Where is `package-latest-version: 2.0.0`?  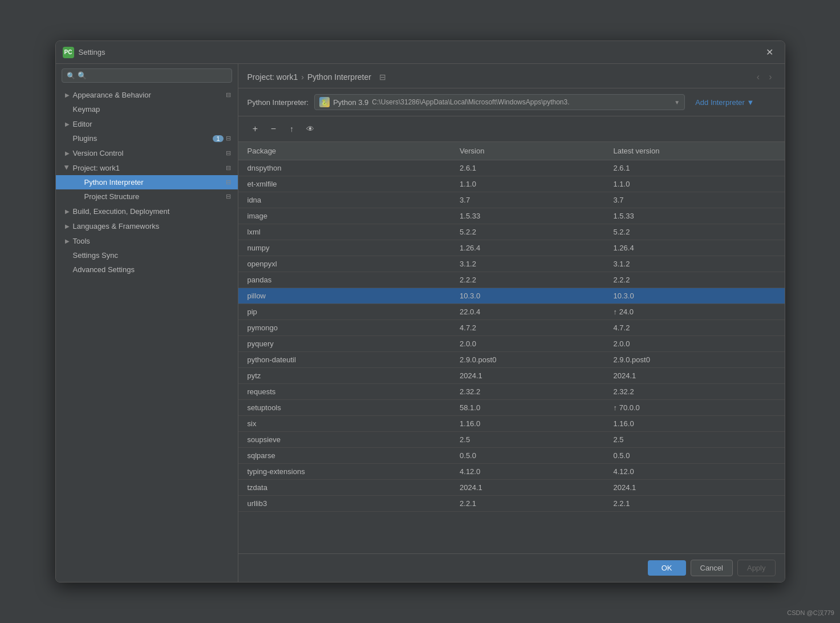 package-latest-version: 2.0.0 is located at coordinates (695, 344).